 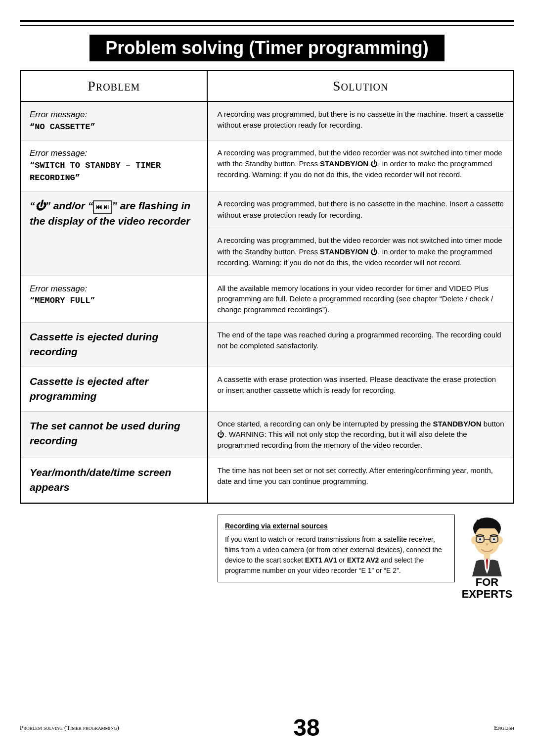 I want to click on top-rule-lines, so click(x=267, y=23).